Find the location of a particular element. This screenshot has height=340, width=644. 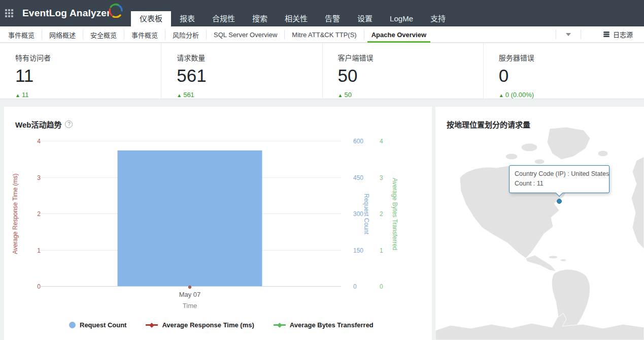

subtab-SQL Server Overview: SQL Server Overview is located at coordinates (246, 35).